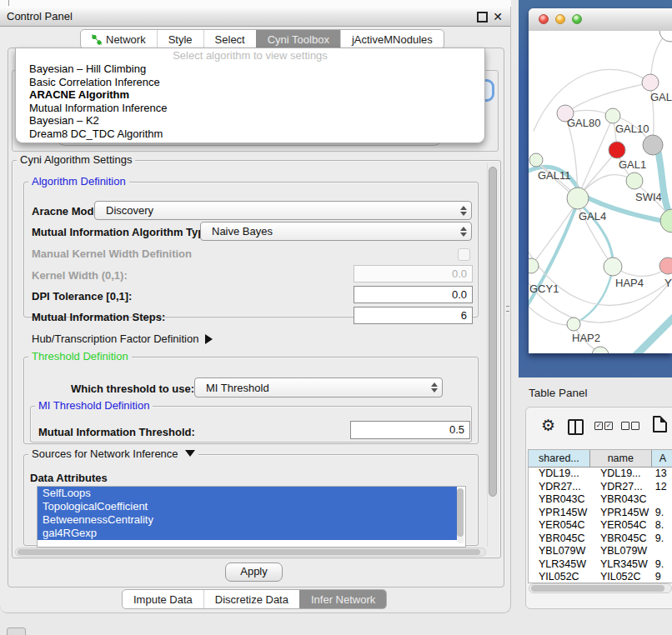 The height and width of the screenshot is (635, 672). Describe the element at coordinates (311, 388) in the screenshot. I see `which-threshold-value: MI Threshold` at that location.